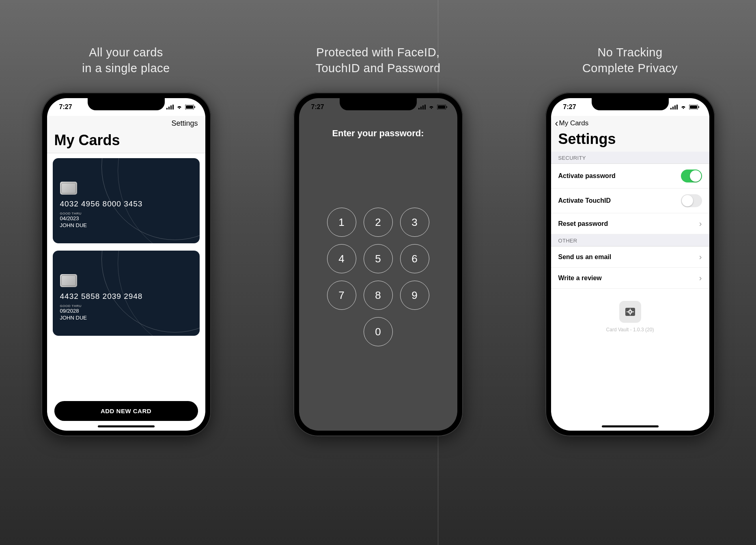 Image resolution: width=756 pixels, height=545 pixels. What do you see at coordinates (630, 52) in the screenshot?
I see `caption-3-line1: No Tracking` at bounding box center [630, 52].